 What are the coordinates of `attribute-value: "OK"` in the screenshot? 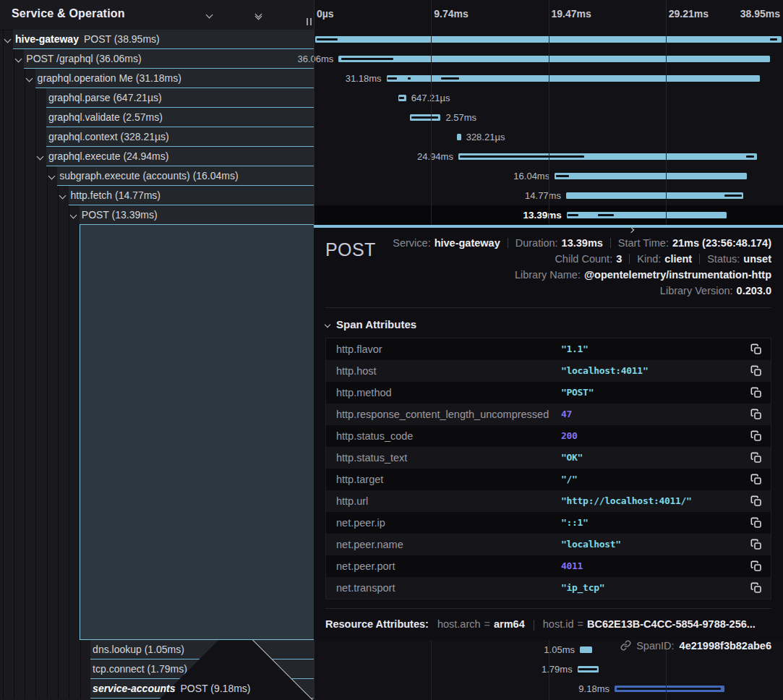 It's located at (572, 458).